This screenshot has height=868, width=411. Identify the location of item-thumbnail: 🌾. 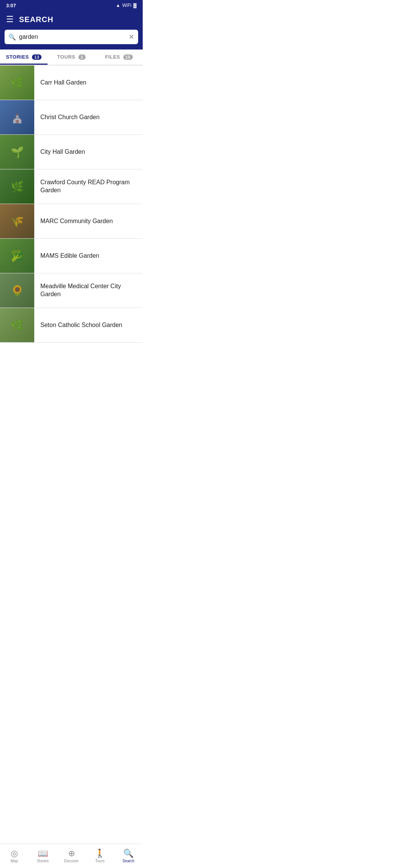
(17, 221).